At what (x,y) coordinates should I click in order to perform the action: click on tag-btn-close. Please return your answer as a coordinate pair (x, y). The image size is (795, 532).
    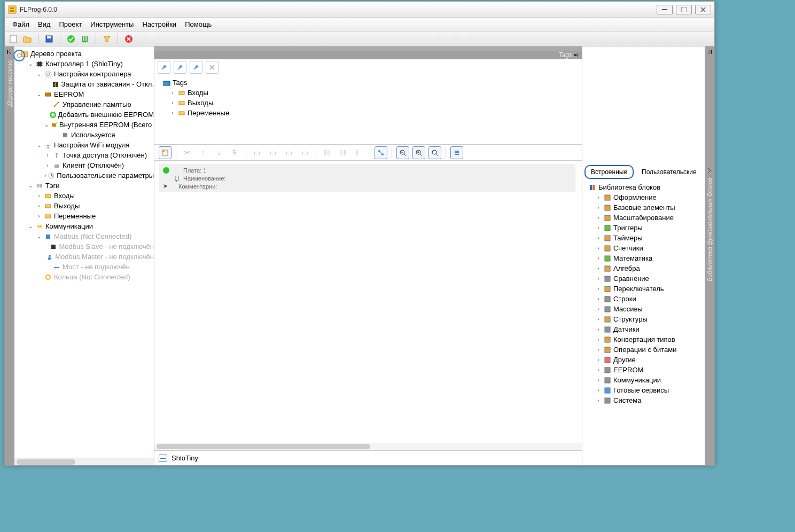
    Looking at the image, I should click on (212, 67).